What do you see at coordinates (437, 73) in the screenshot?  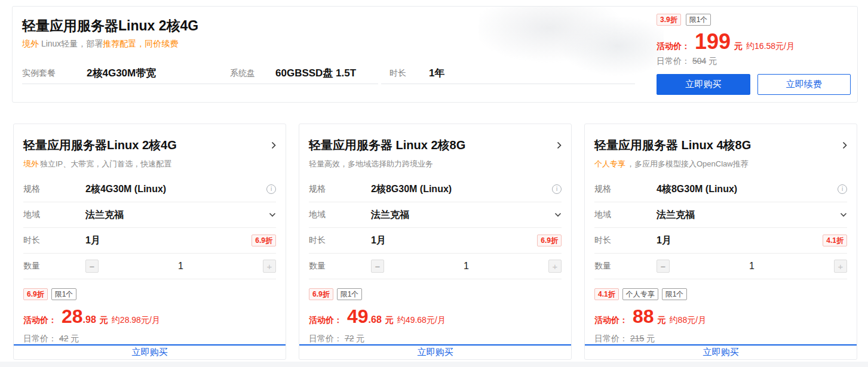 I see `field-value: 1年` at bounding box center [437, 73].